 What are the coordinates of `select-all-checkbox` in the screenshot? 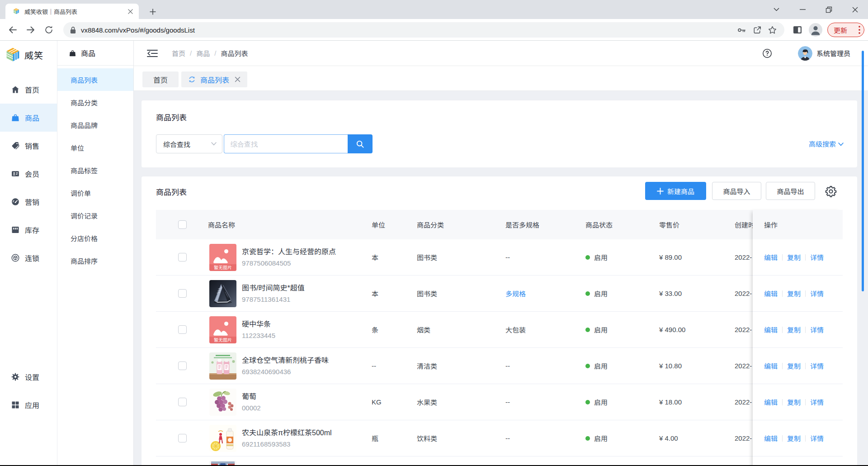 It's located at (183, 224).